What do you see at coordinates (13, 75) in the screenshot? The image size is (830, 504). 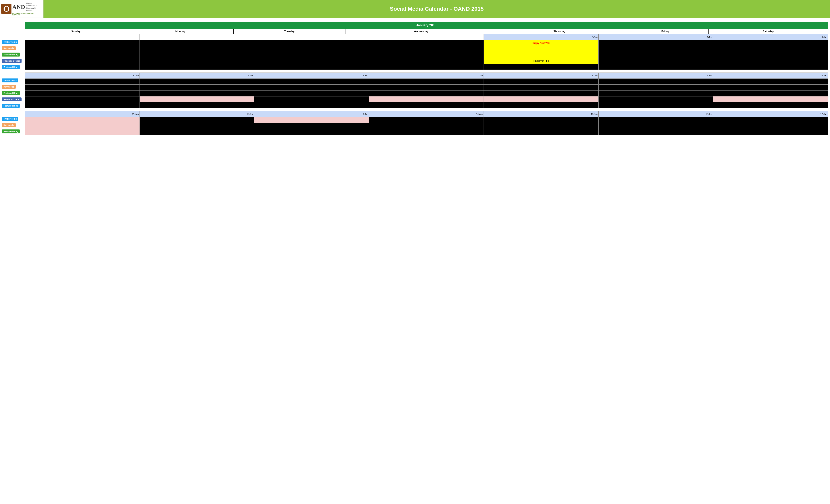 I see `week2-date-label-spacer` at bounding box center [13, 75].